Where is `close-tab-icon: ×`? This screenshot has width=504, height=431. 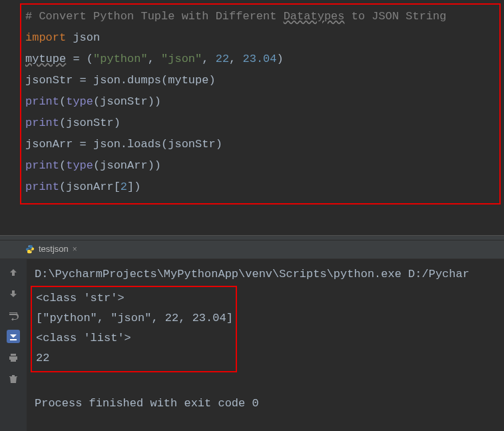 close-tab-icon: × is located at coordinates (75, 249).